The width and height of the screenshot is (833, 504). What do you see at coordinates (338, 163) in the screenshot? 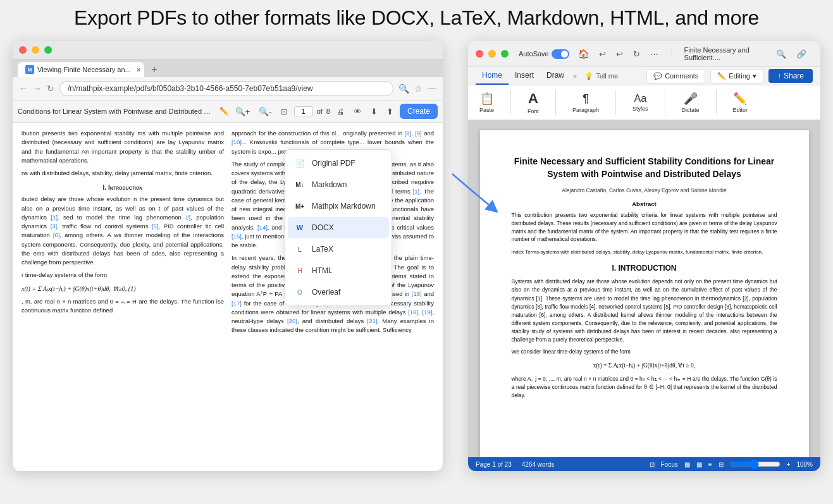
I see `dropdown-item-original-pdf: 📄 Original PDF` at bounding box center [338, 163].